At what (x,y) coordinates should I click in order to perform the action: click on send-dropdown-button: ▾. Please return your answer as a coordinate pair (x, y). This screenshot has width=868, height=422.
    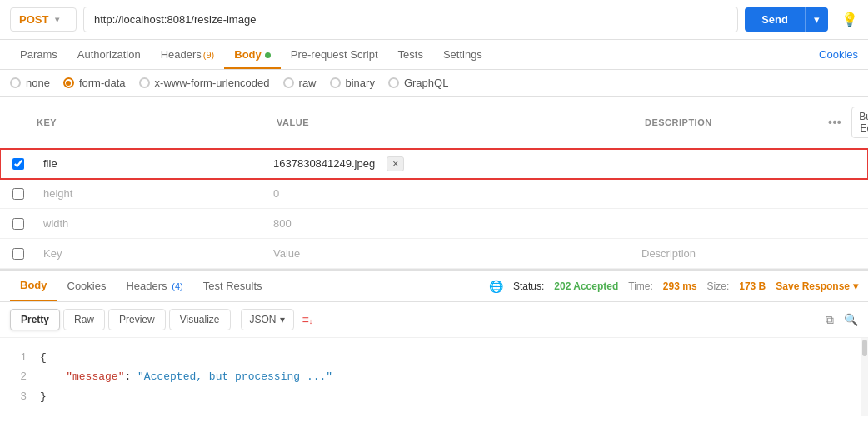
    Looking at the image, I should click on (816, 20).